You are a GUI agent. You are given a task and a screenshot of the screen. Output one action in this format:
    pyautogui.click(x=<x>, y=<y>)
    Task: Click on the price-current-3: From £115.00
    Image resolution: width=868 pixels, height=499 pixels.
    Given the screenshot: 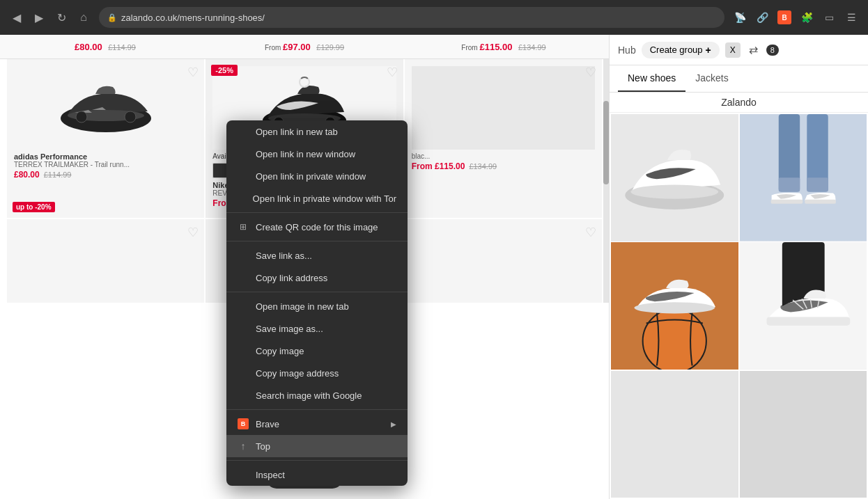 What is the action you would take?
    pyautogui.click(x=439, y=166)
    